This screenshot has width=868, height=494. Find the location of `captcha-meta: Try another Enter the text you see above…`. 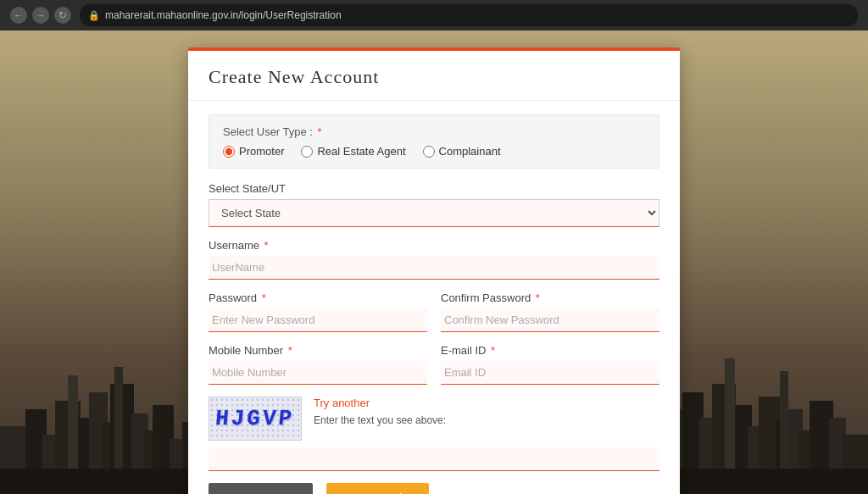

captcha-meta: Try another Enter the text you see above… is located at coordinates (487, 412).